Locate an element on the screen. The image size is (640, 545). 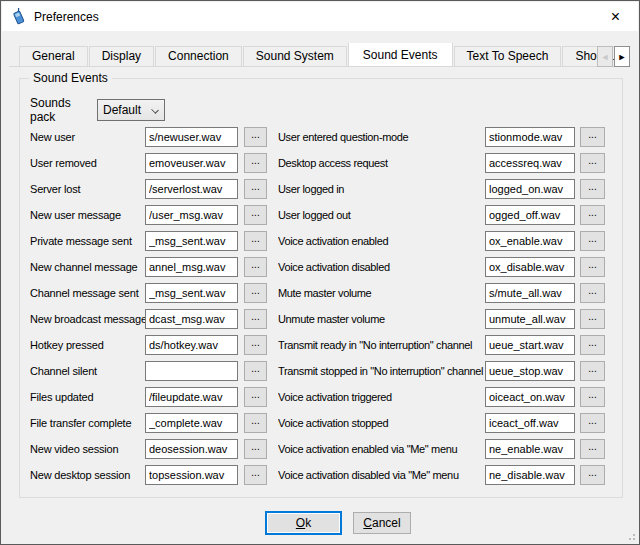
sound-event-row: User entered question-mode ... is located at coordinates (451, 137).